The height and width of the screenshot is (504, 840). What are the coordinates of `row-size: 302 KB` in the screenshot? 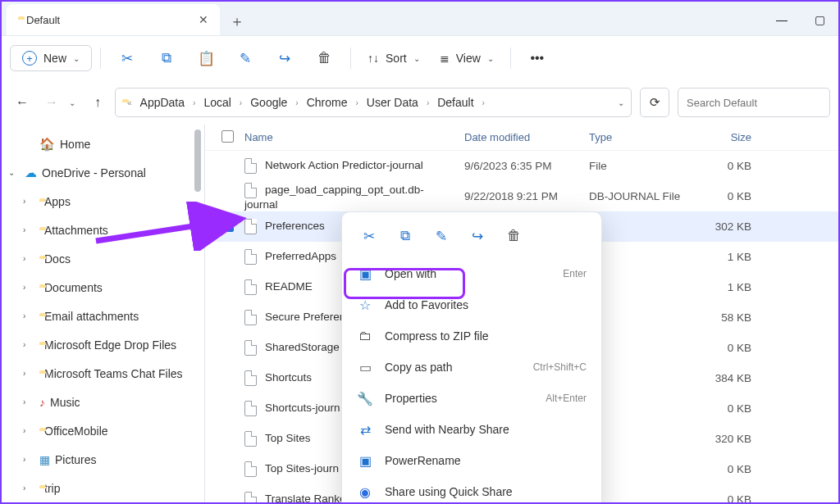 It's located at (723, 226).